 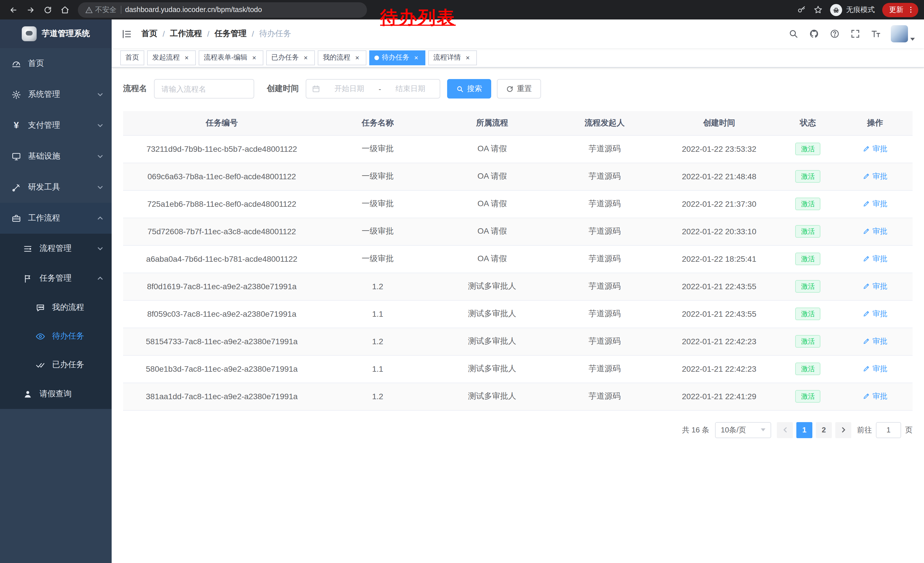 What do you see at coordinates (843, 430) in the screenshot?
I see `next-page-button` at bounding box center [843, 430].